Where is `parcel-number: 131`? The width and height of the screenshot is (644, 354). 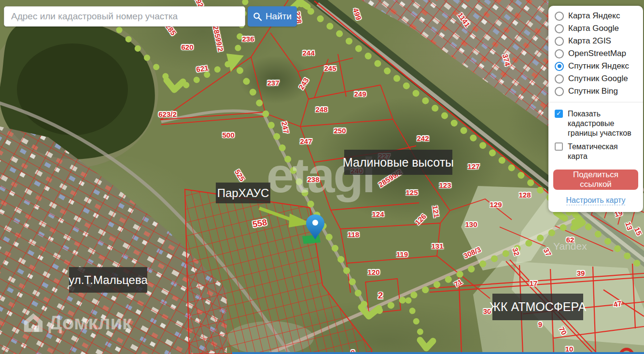
parcel-number: 131 is located at coordinates (437, 246).